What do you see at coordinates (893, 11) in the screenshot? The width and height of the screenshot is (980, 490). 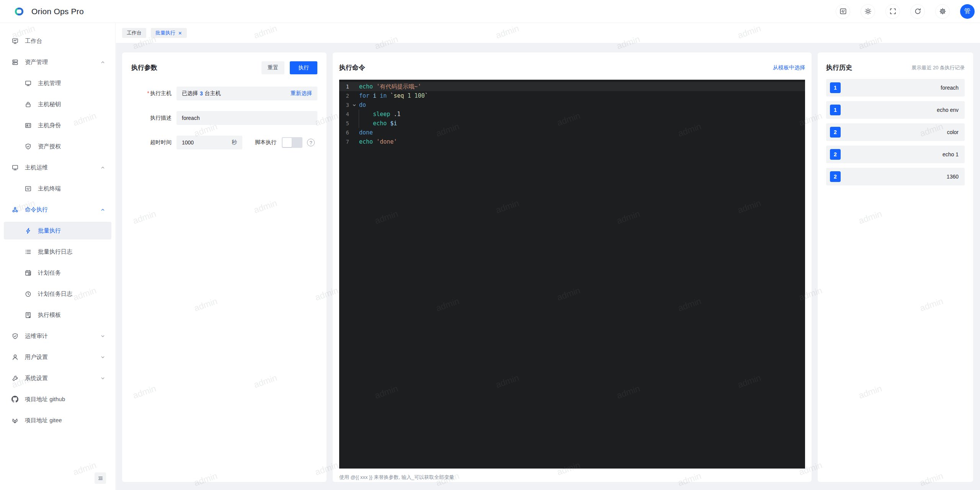 I see `fullscreen-button` at bounding box center [893, 11].